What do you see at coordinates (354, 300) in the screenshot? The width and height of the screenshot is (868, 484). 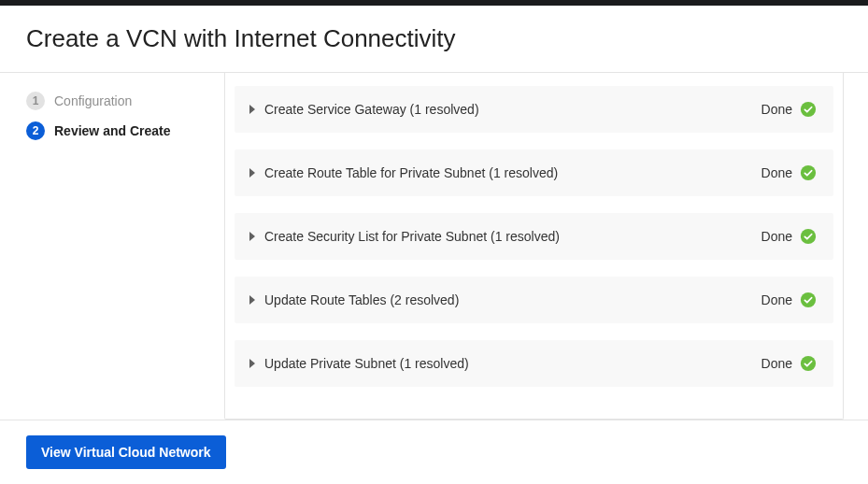 I see `task-left: Update Route Tables (2 resolved)` at bounding box center [354, 300].